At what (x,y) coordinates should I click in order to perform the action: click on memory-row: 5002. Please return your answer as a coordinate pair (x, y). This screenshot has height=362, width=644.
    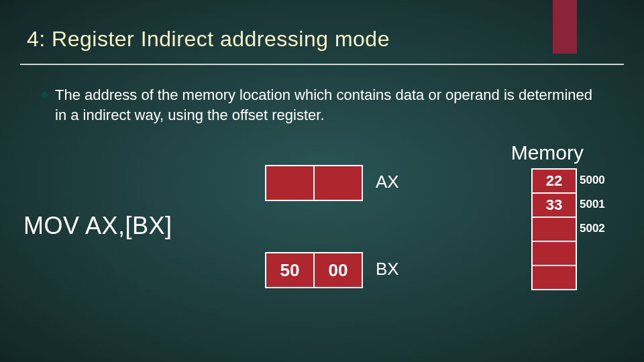
    Looking at the image, I should click on (554, 230).